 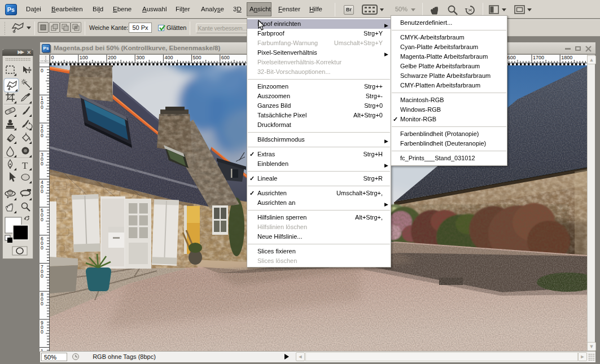 What do you see at coordinates (538, 58) in the screenshot?
I see `svg-text: 1700` at bounding box center [538, 58].